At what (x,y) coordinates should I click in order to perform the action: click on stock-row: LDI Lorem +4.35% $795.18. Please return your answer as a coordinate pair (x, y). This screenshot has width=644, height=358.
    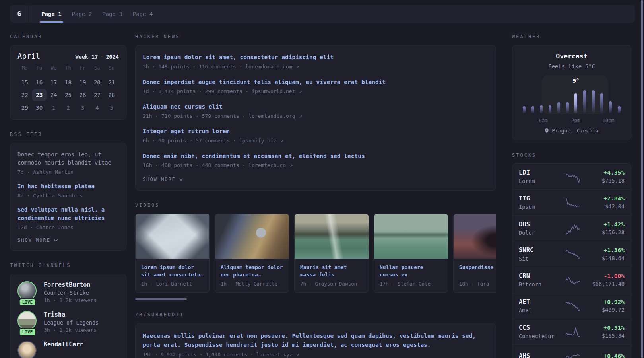
    Looking at the image, I should click on (572, 177).